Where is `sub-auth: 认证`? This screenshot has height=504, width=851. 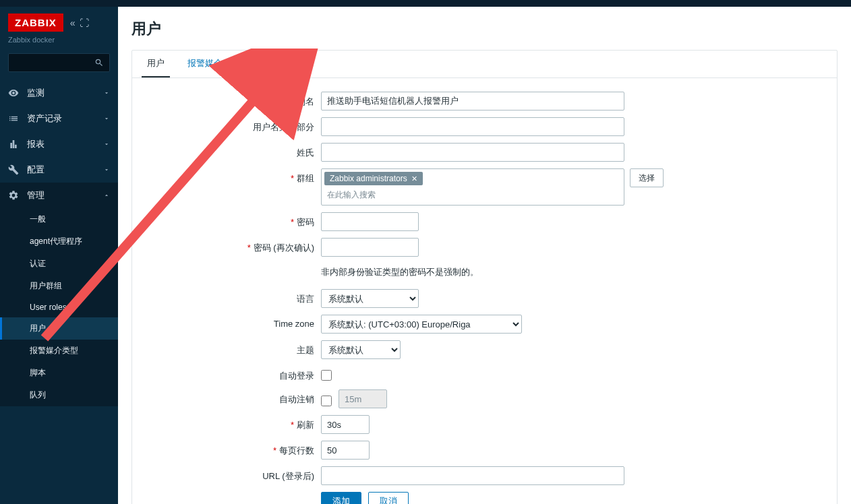
sub-auth: 认证 is located at coordinates (59, 264).